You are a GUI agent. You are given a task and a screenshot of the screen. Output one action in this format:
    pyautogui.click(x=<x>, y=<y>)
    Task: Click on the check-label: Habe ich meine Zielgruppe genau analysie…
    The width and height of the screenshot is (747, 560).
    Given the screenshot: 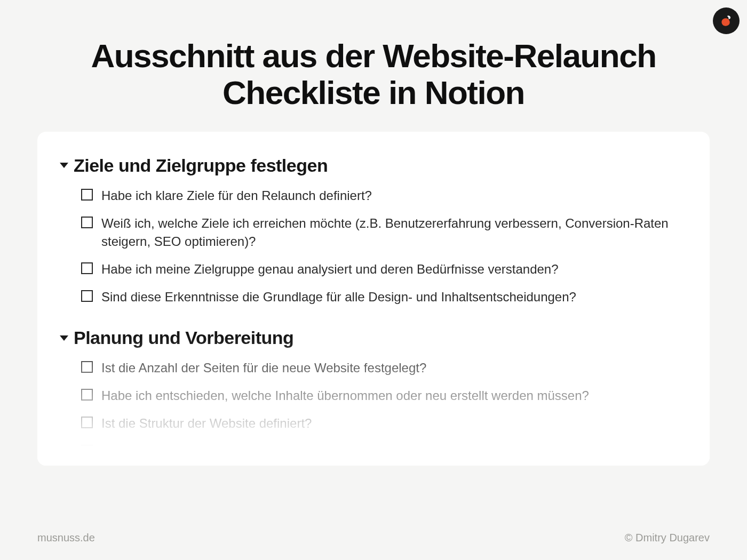 What is the action you would take?
    pyautogui.click(x=330, y=269)
    